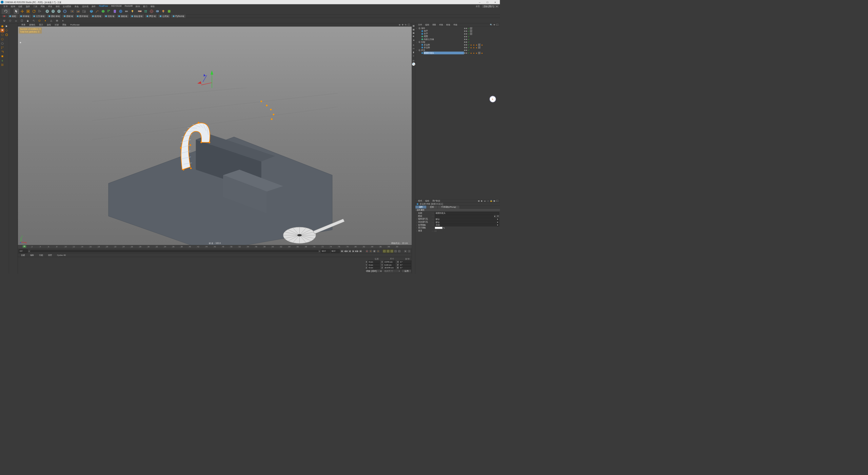  Describe the element at coordinates (414, 56) in the screenshot. I see `rtb-9: ▯` at that location.